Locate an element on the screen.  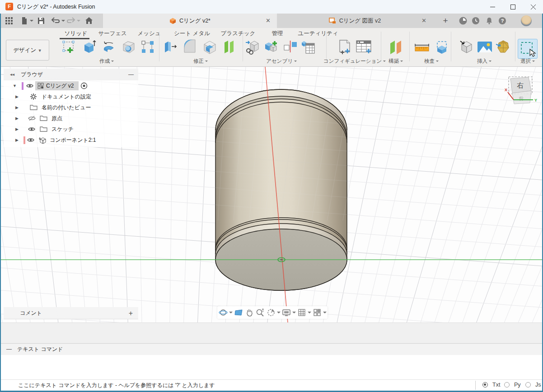
ribbon-tab-utilities: ユーティリティ is located at coordinates (318, 33).